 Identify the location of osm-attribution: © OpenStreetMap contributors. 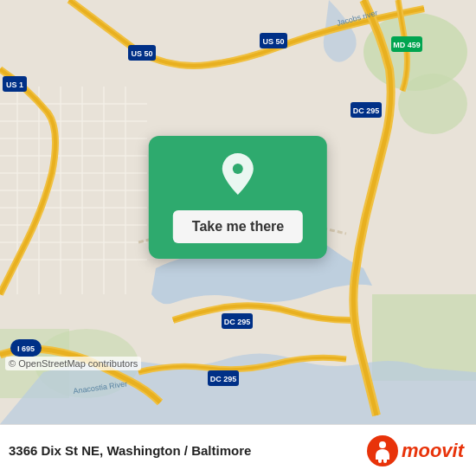
(73, 363).